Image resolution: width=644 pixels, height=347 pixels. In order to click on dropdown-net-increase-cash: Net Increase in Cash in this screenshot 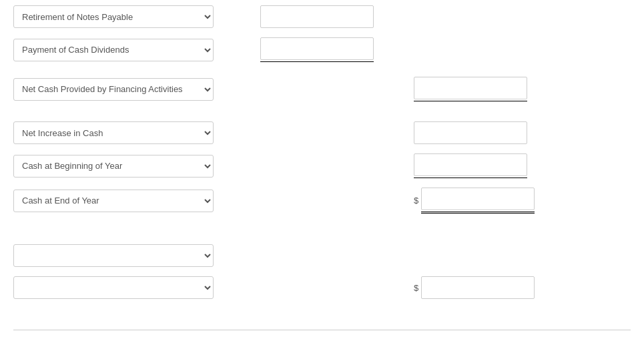, I will do `click(113, 133)`.